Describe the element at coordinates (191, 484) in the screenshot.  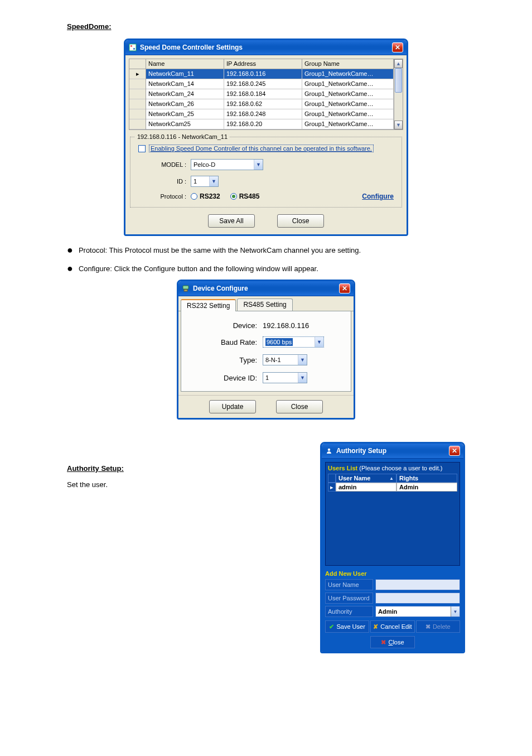
I see `authority-setup-intro: Set the user.` at that location.